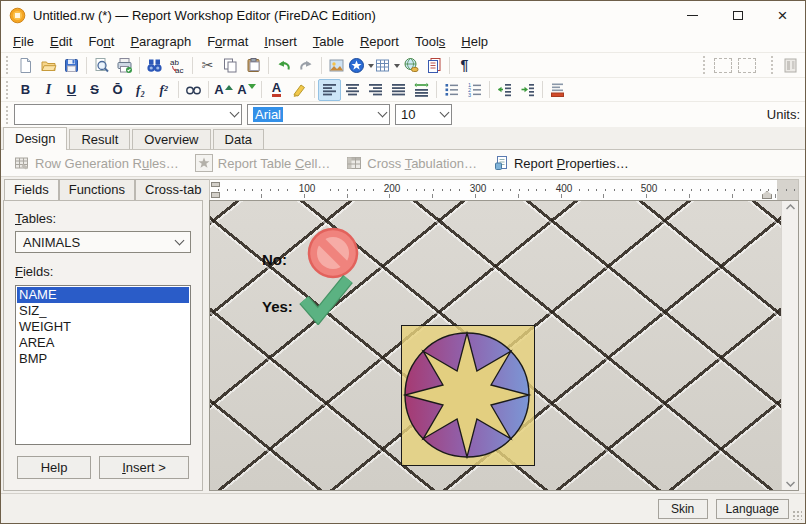 The width and height of the screenshot is (806, 524). I want to click on italic-button: I, so click(48, 90).